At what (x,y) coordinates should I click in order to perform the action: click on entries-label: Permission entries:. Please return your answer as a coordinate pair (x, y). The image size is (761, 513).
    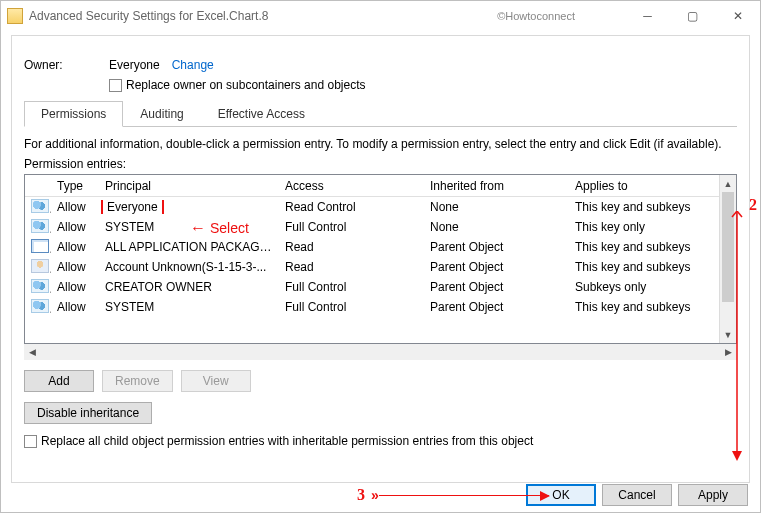
    Looking at the image, I should click on (380, 164).